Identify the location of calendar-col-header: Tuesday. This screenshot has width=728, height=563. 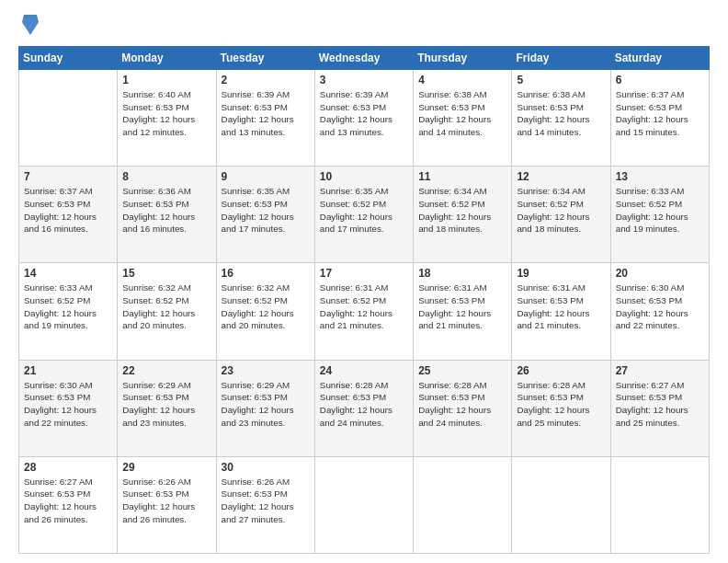
(265, 59).